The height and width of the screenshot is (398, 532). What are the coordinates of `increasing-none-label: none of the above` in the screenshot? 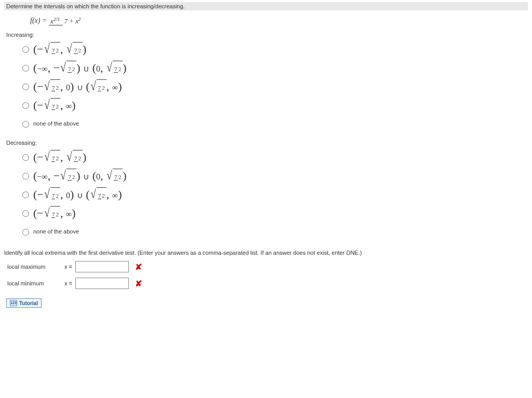 It's located at (56, 123).